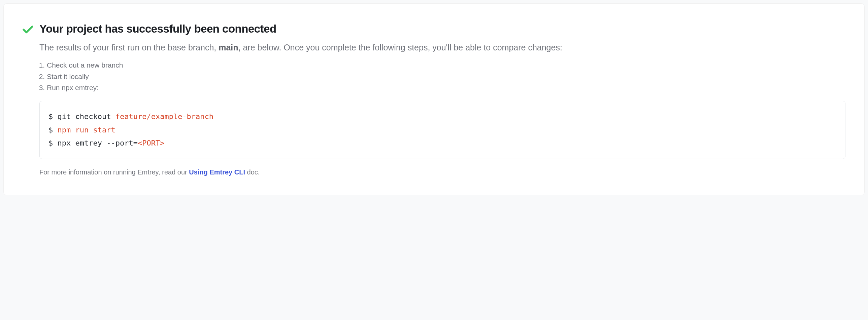 This screenshot has height=320, width=868. Describe the element at coordinates (443, 77) in the screenshot. I see `steps-list: Check out a new branch Start it locally …` at that location.